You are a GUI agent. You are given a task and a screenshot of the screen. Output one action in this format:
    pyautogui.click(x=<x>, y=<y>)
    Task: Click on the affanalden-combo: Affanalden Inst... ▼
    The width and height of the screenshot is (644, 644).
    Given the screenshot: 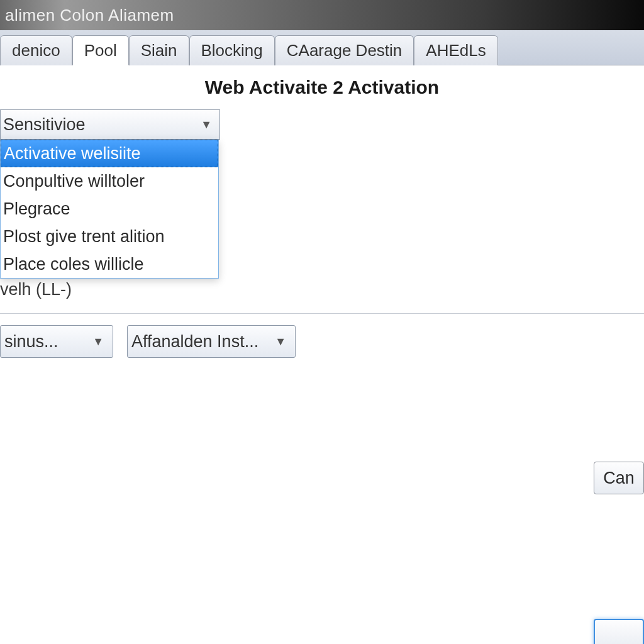 What is the action you would take?
    pyautogui.click(x=211, y=341)
    